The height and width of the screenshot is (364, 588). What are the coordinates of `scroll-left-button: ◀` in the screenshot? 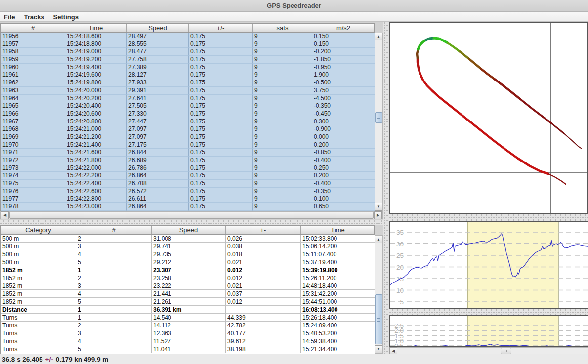 It's located at (5, 215).